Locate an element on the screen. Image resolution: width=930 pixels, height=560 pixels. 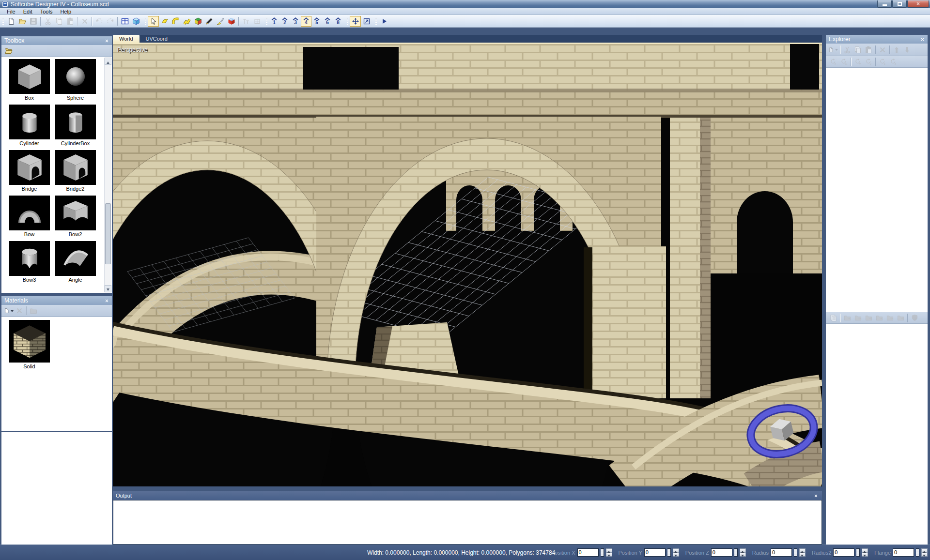
toolbox-item: CylinderBox is located at coordinates (76, 127).